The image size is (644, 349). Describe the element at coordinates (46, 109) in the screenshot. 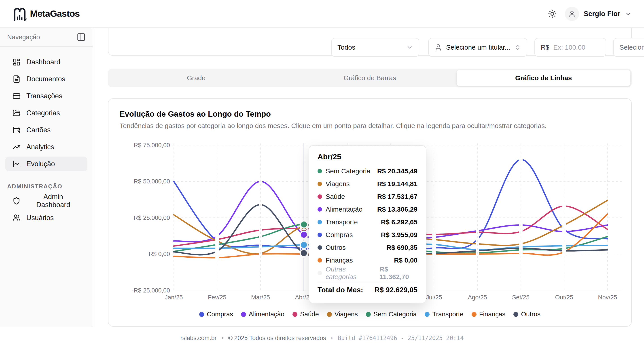

I see `sidebar-nav: DashboardDocumentosTransaçõesCategoriasC…` at that location.